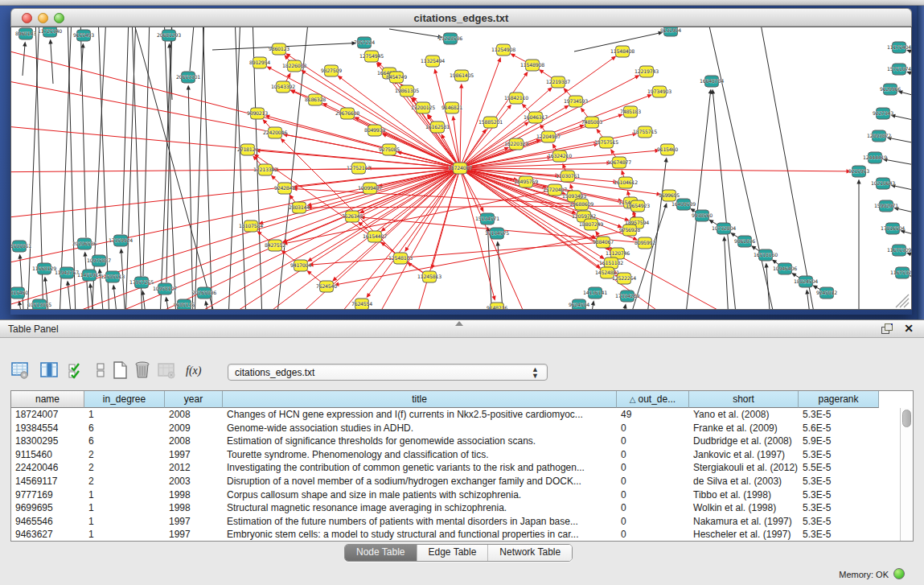  Describe the element at coordinates (619, 163) in the screenshot. I see `graph-node-label: 10674877` at that location.